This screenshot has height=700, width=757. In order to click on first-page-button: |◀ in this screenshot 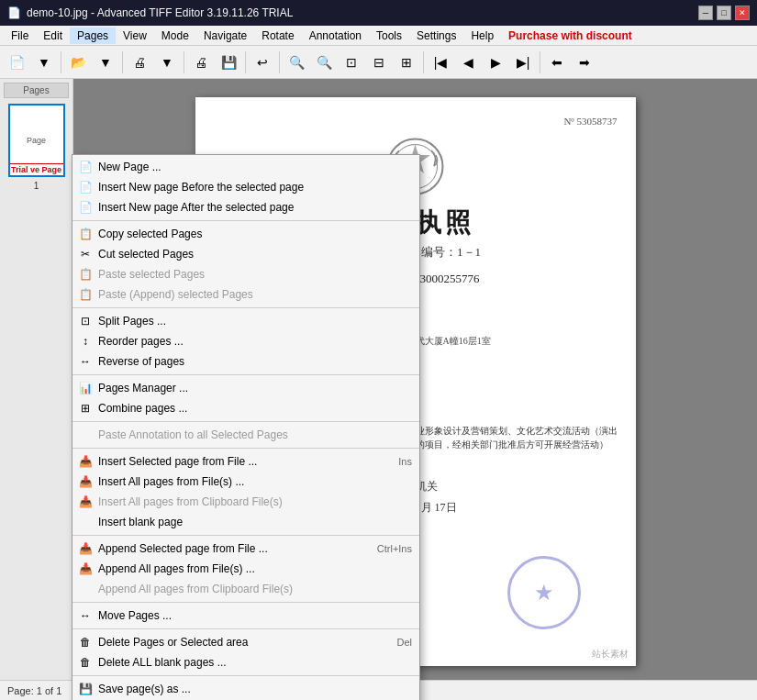, I will do `click(440, 62)`.